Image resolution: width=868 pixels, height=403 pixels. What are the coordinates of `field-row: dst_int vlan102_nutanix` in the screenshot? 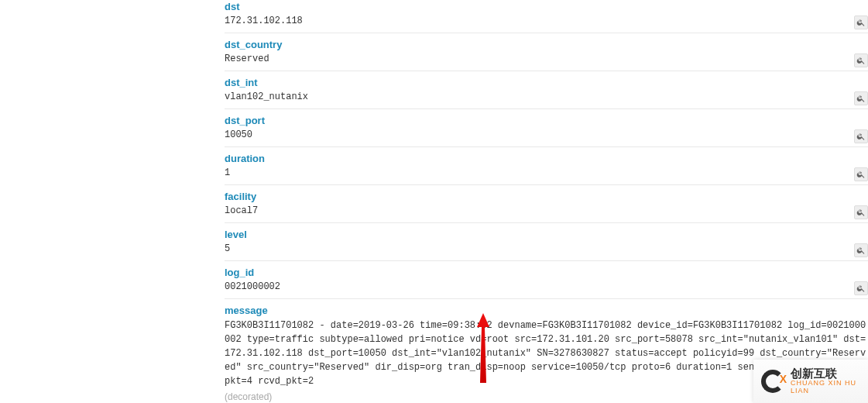 It's located at (547, 90).